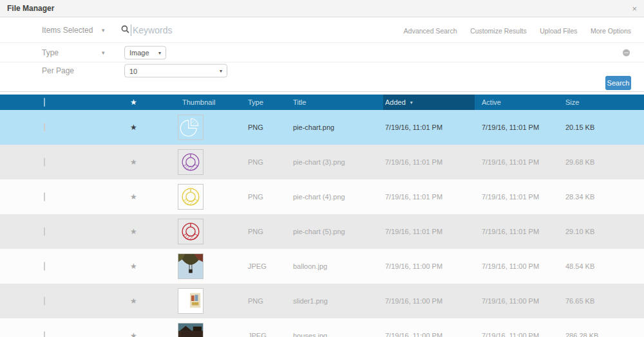 This screenshot has height=337, width=644. What do you see at coordinates (284, 30) in the screenshot?
I see `search-input` at bounding box center [284, 30].